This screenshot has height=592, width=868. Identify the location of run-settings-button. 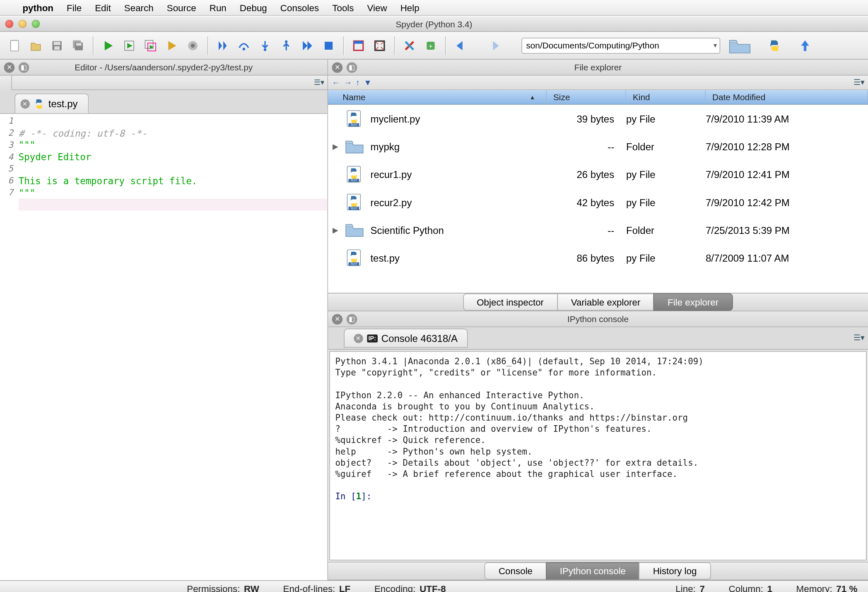
(193, 46).